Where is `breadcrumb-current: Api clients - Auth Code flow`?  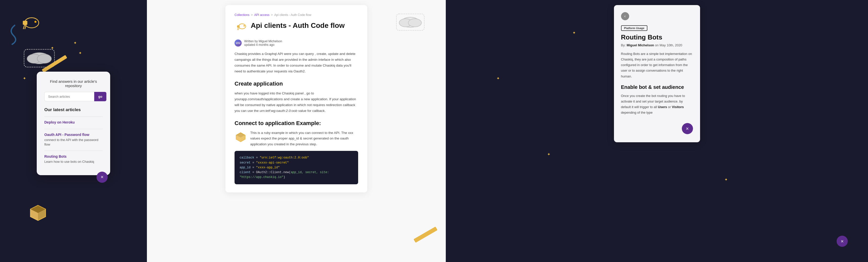
breadcrumb-current: Api clients - Auth Code flow is located at coordinates (293, 15).